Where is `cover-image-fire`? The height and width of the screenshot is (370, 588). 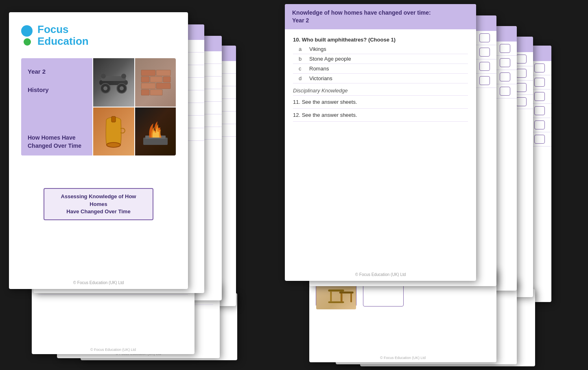
cover-image-fire is located at coordinates (155, 132).